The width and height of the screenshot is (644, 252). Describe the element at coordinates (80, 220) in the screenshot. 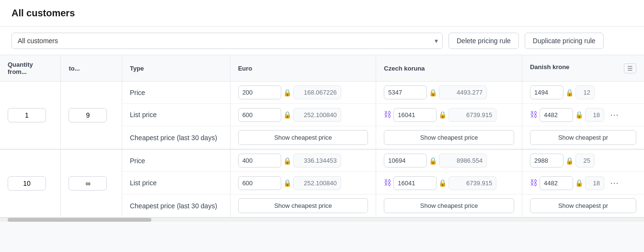

I see `scrollbar-thumb` at that location.